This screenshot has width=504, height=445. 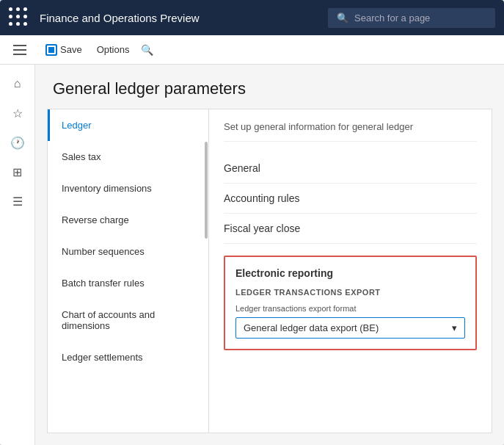 What do you see at coordinates (71, 50) in the screenshot?
I see `save-label: Save` at bounding box center [71, 50].